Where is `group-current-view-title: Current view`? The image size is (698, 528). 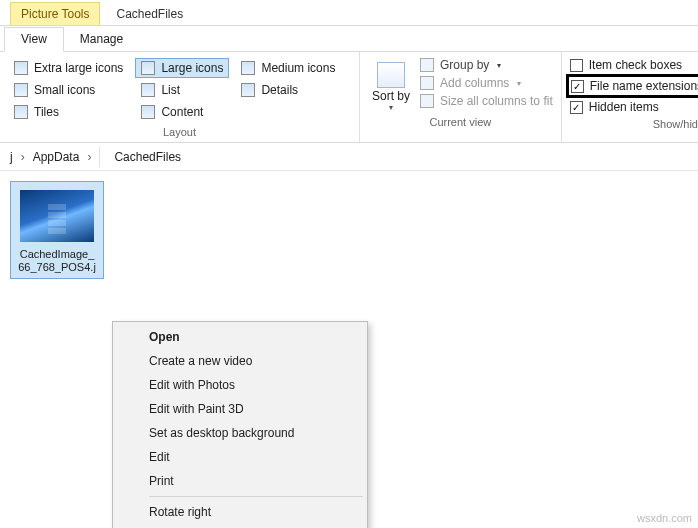
group-current-view-title: Current view is located at coordinates (460, 121).